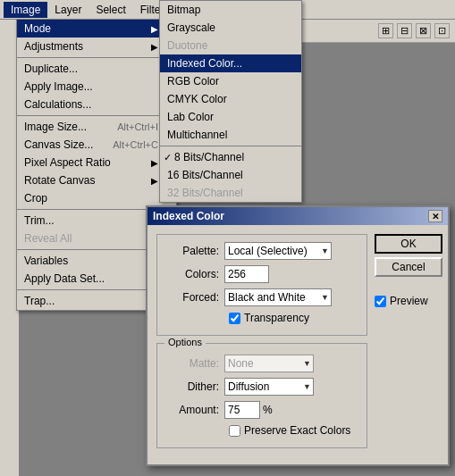 Image resolution: width=455 pixels, height=476 pixels. Describe the element at coordinates (195, 297) in the screenshot. I see `forced-label: Forced:` at that location.